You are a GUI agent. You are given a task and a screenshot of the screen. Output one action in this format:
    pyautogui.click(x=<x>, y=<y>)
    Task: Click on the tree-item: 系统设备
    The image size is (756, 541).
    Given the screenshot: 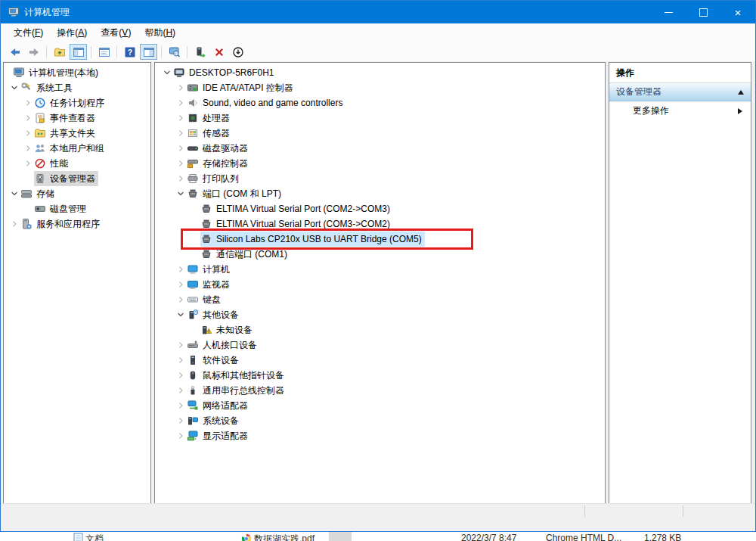 What is the action you would take?
    pyautogui.click(x=380, y=421)
    